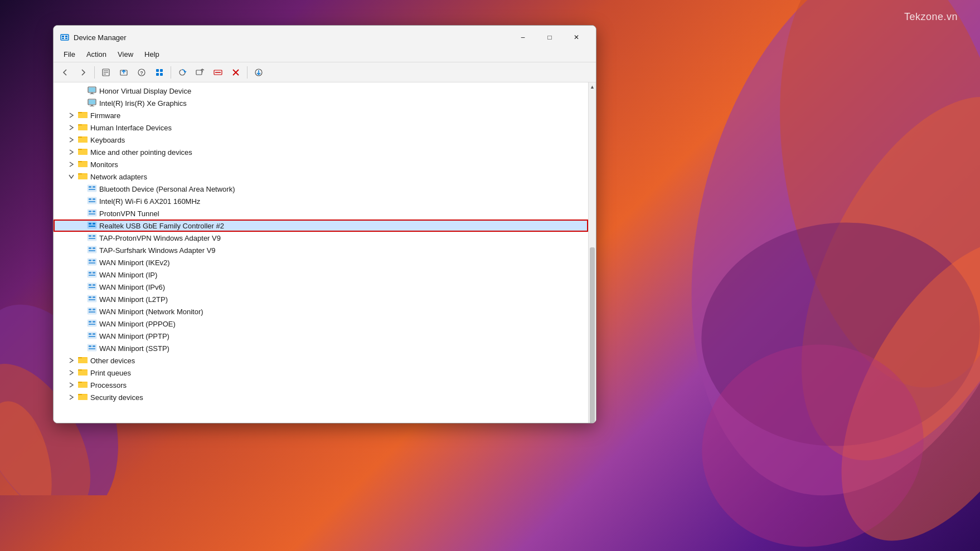 The image size is (980, 551). I want to click on tree-item-wan-ikev2: WAN Miniport (IKEv2), so click(321, 262).